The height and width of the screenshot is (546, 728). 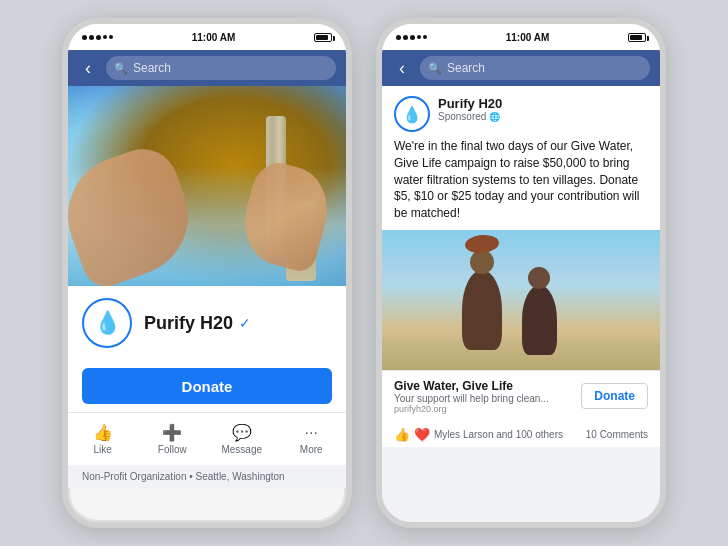 What do you see at coordinates (402, 434) in the screenshot?
I see `like-reaction: 👍` at bounding box center [402, 434].